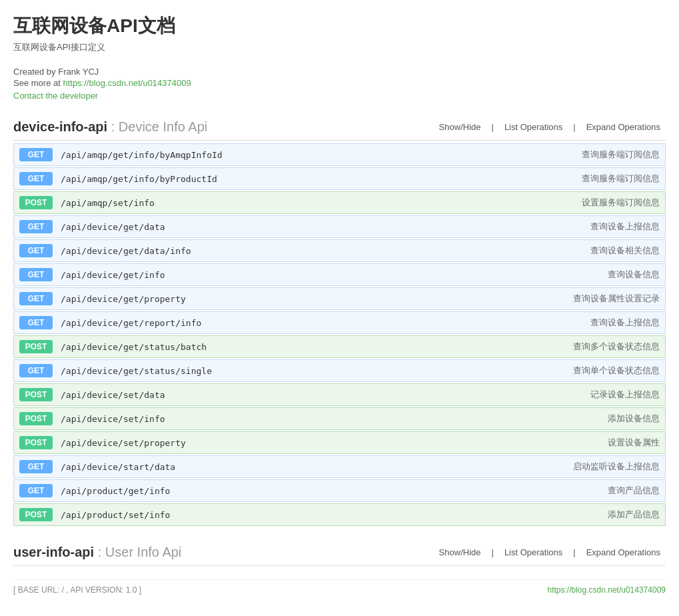 The width and height of the screenshot is (679, 616). What do you see at coordinates (624, 552) in the screenshot?
I see `user-expand-operations: Expand Operations` at bounding box center [624, 552].